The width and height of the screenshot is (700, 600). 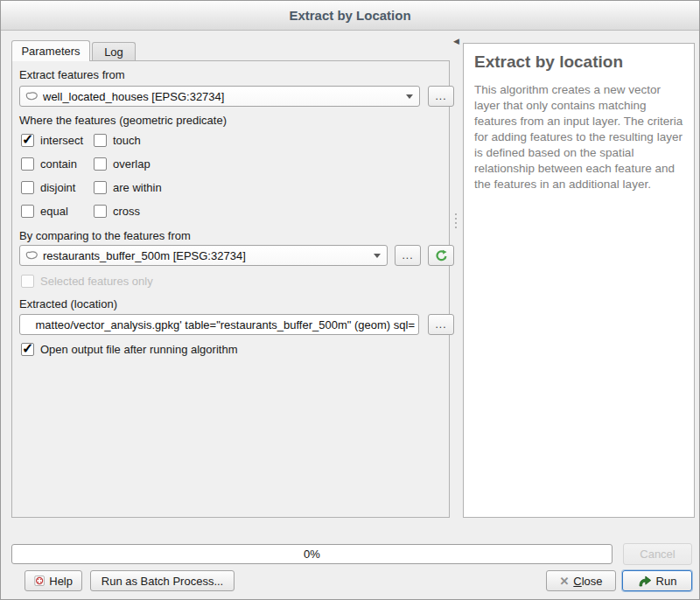 What do you see at coordinates (226, 325) in the screenshot?
I see `extracted-output-value: matteo/vector_analysis.gpkg' table="rest…` at bounding box center [226, 325].